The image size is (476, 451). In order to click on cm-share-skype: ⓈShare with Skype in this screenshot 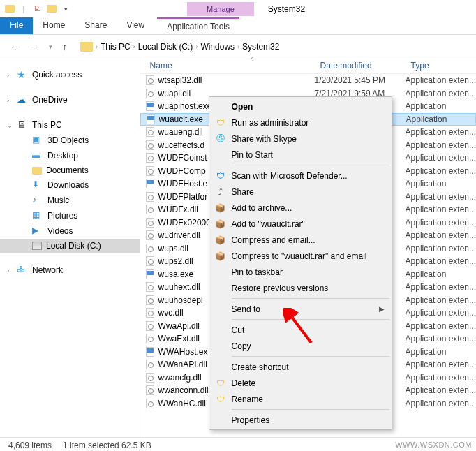, I will do `click(300, 138)`.